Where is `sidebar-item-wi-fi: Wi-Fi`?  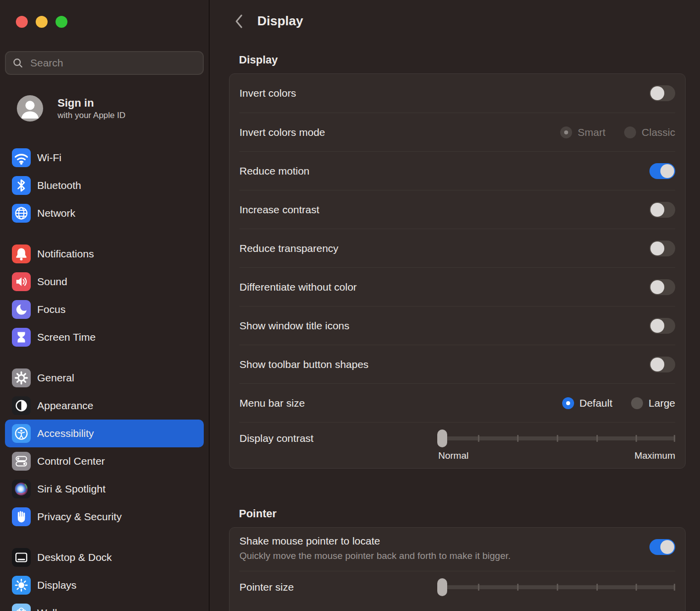 sidebar-item-wi-fi: Wi-Fi is located at coordinates (104, 158).